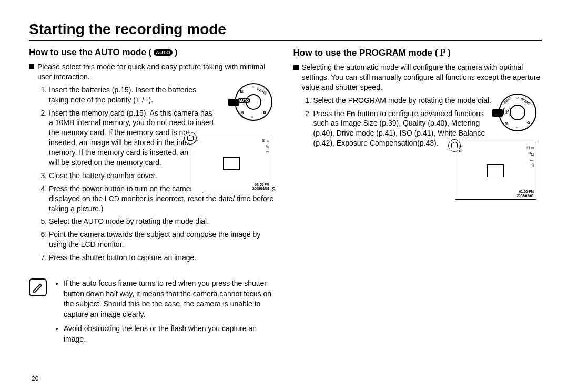 The width and height of the screenshot is (568, 392). I want to click on program-step-1: Select the PROGRAM mode by rotating the …, so click(403, 100).